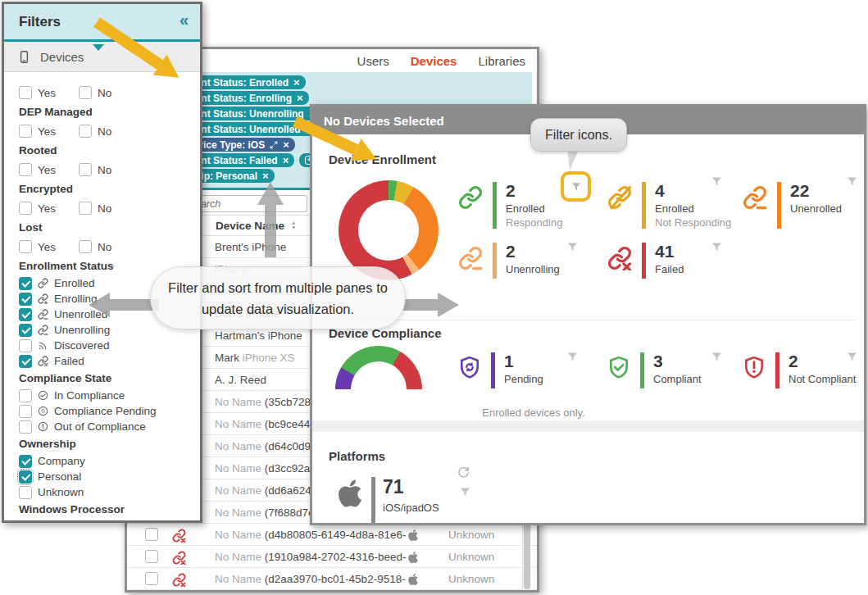 The height and width of the screenshot is (595, 868). What do you see at coordinates (102, 461) in the screenshot?
I see `filter-item-company: Company` at bounding box center [102, 461].